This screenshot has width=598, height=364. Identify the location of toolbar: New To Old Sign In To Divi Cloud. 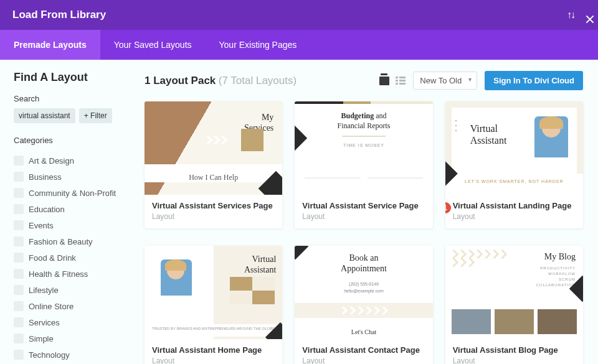
(481, 81).